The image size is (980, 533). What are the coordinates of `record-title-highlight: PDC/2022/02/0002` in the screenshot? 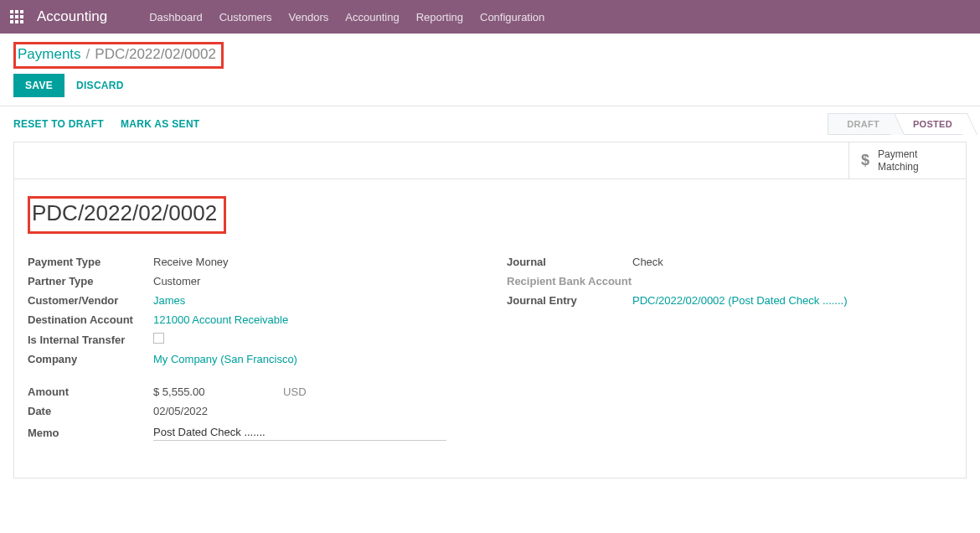 It's located at (127, 215).